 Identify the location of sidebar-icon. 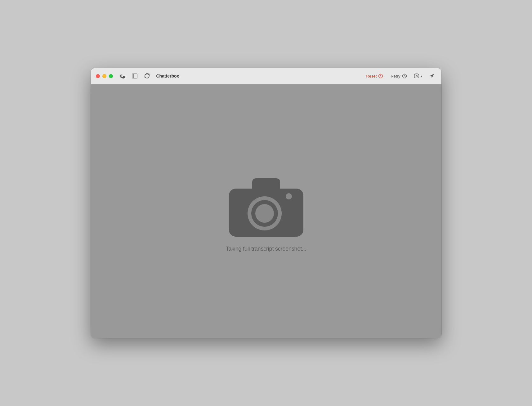
(135, 76).